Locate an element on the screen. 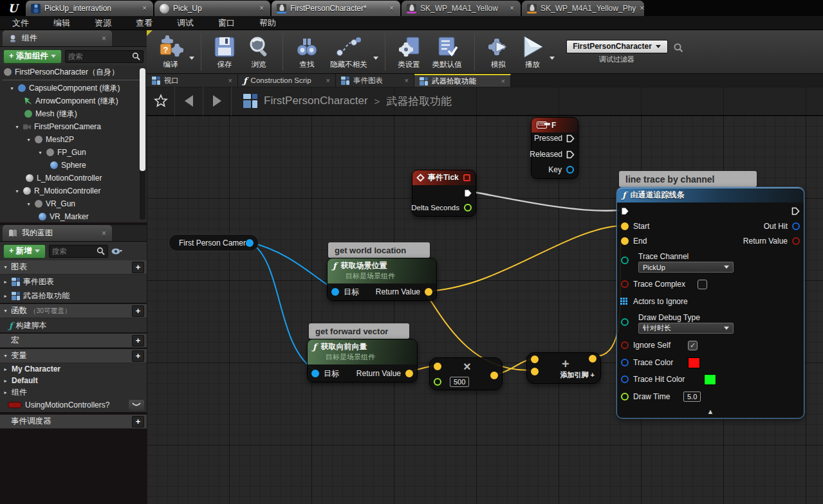 The width and height of the screenshot is (823, 504). actors-to-ignore-array-pin is located at coordinates (624, 302).